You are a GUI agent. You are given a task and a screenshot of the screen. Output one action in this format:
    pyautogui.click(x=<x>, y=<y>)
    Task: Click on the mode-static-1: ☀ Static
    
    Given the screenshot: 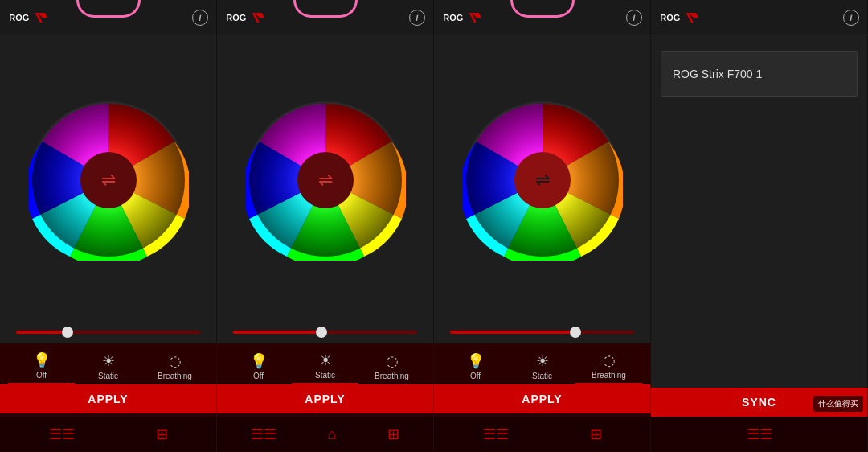 What is the action you would take?
    pyautogui.click(x=108, y=367)
    